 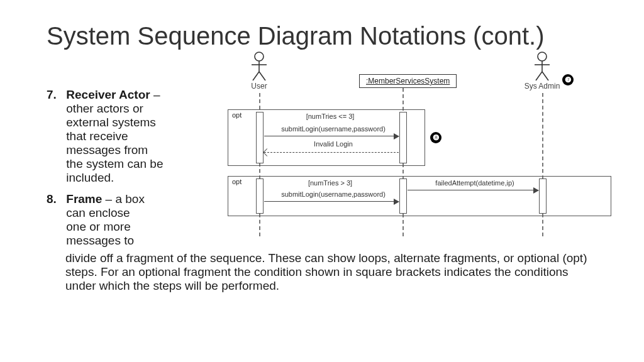 I want to click on bullet-body: Receiver Actor – other actors or externa…, so click(x=116, y=136).